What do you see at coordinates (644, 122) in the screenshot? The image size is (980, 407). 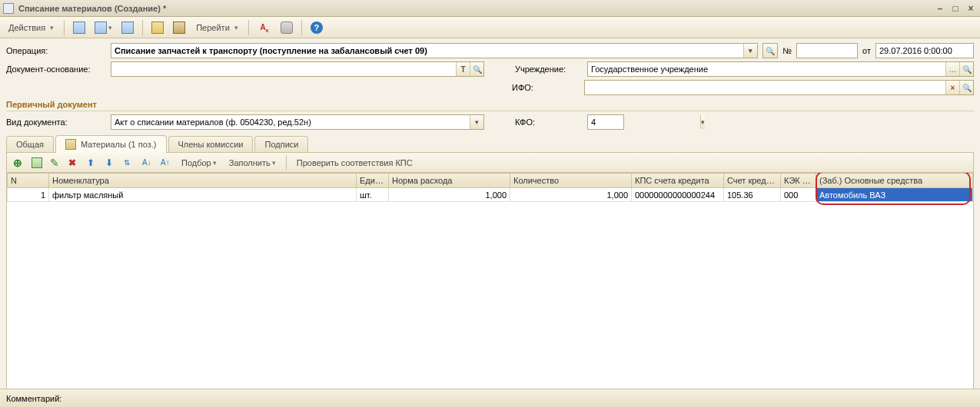 I see `kfo-field` at bounding box center [644, 122].